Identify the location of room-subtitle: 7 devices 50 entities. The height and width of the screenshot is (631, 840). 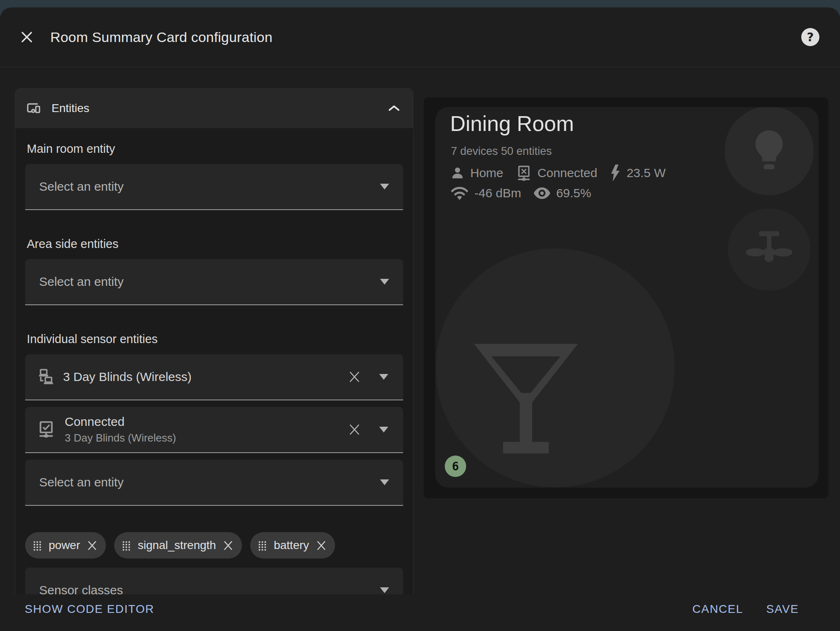
(501, 152).